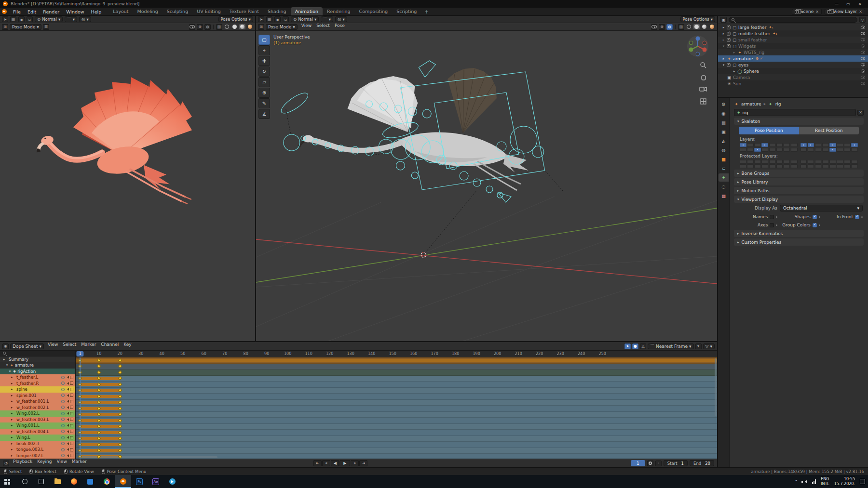 The height and width of the screenshot is (488, 868). Describe the element at coordinates (74, 482) in the screenshot. I see `firefox-icon` at that location.